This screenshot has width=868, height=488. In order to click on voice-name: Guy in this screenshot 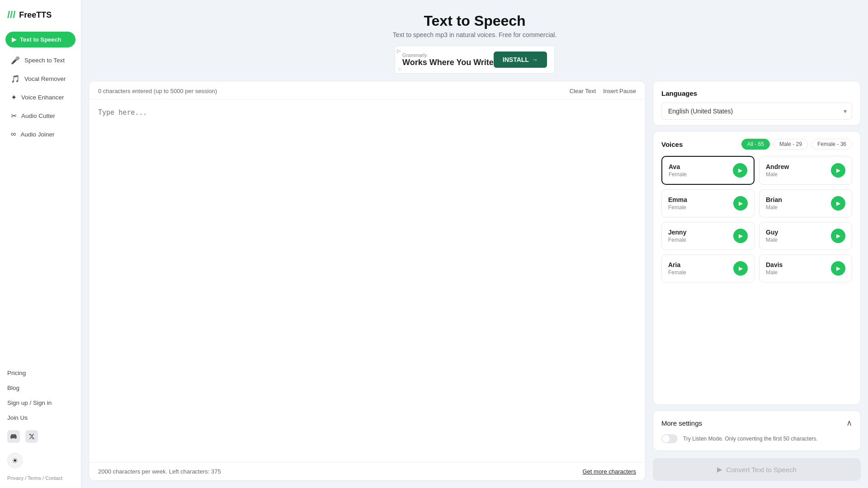, I will do `click(772, 232)`.